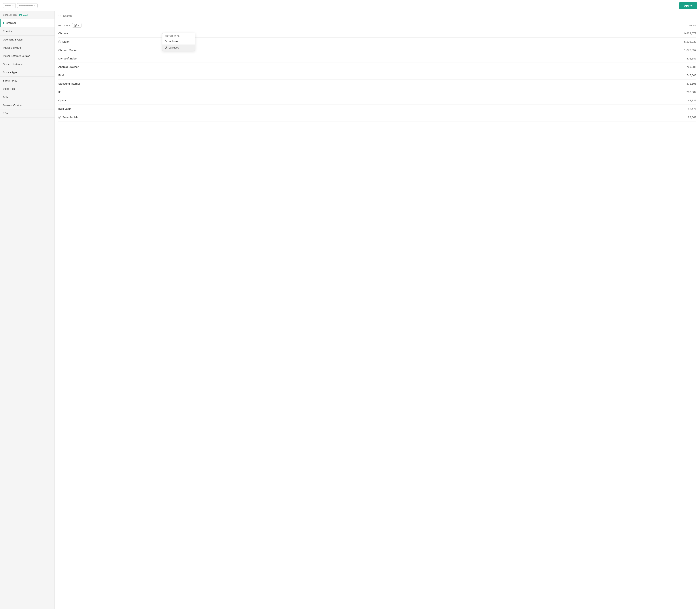 The width and height of the screenshot is (700, 609). Describe the element at coordinates (27, 56) in the screenshot. I see `sidebar-item-player-software-version: Player Software Version` at that location.